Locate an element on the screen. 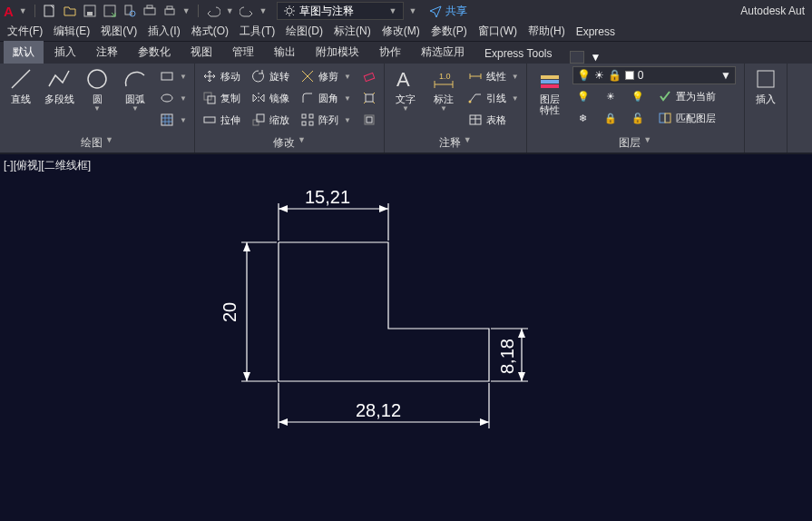 This screenshot has height=521, width=812. redo-dropdown: ▼ is located at coordinates (263, 11).